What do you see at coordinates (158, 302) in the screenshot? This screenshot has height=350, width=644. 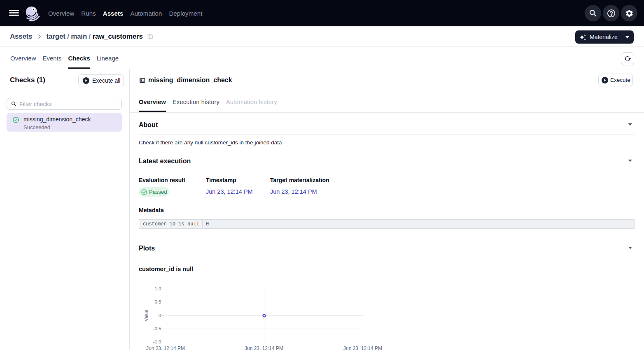 I see `svg-text: 0.5` at bounding box center [158, 302].